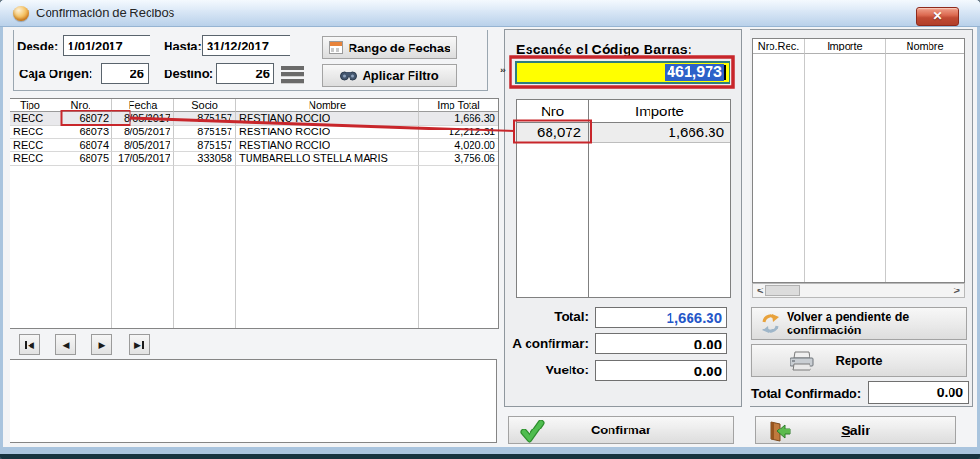  Describe the element at coordinates (246, 73) in the screenshot. I see `destino-input: 26` at that location.